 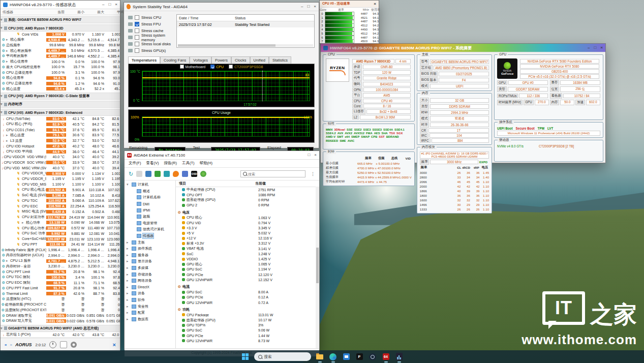 What do you see at coordinates (185, 174) in the screenshot?
I see `benchmark-icon` at bounding box center [185, 174].